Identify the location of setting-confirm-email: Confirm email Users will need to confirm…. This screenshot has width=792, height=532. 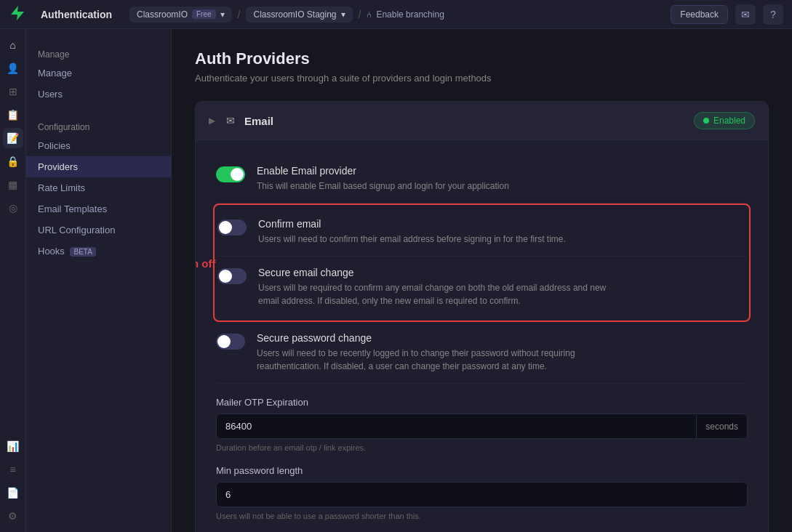
(481, 233).